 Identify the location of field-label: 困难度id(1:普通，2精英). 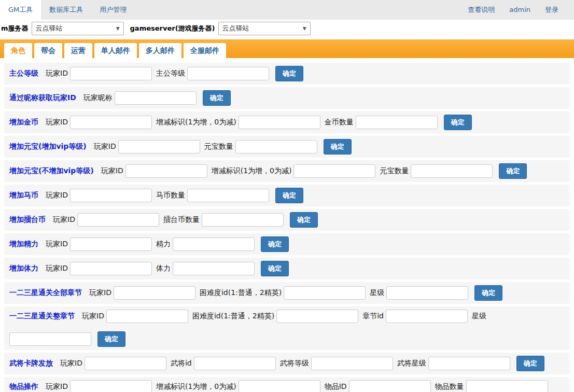
(241, 293).